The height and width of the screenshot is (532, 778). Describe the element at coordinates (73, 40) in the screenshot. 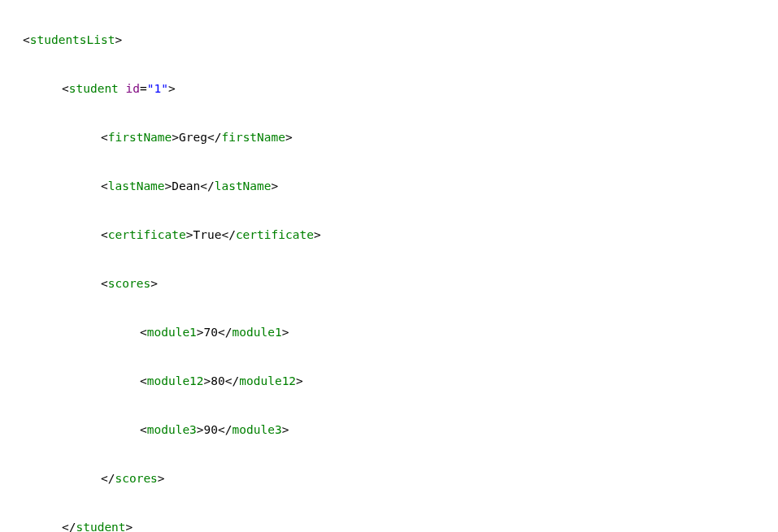

I see `tag-name: studentsList` at that location.